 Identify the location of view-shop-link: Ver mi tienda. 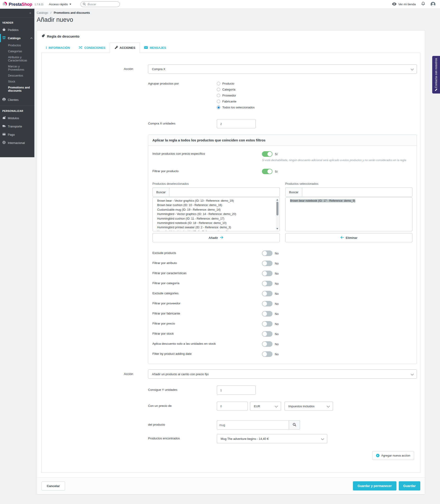
(404, 4).